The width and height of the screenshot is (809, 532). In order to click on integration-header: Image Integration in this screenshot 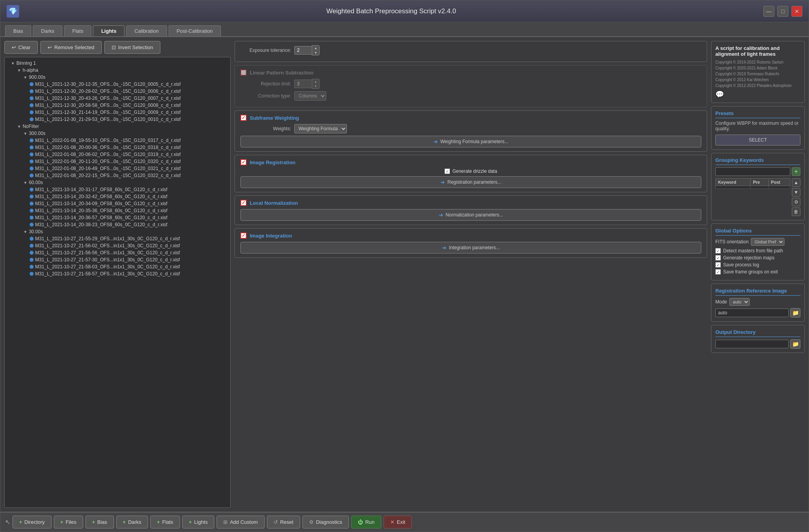, I will do `click(471, 236)`.